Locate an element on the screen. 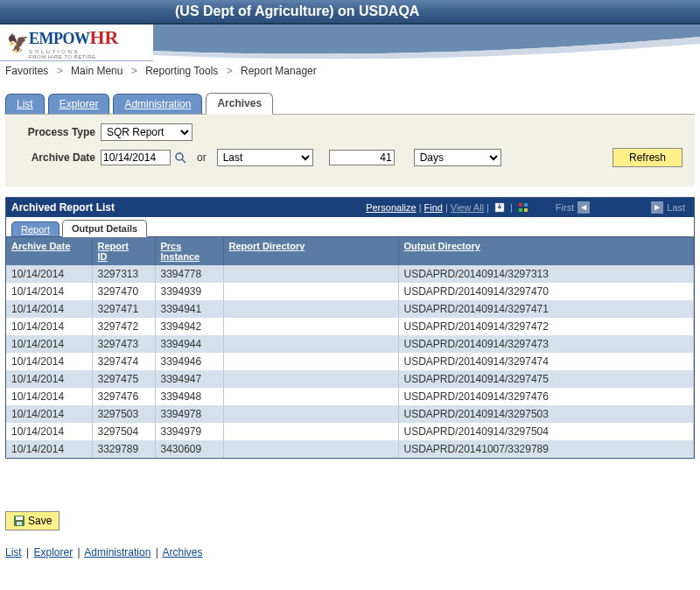 The image size is (700, 590). table-row: 10/14/201432974703394939USDAPRD/20140914… is located at coordinates (350, 291).